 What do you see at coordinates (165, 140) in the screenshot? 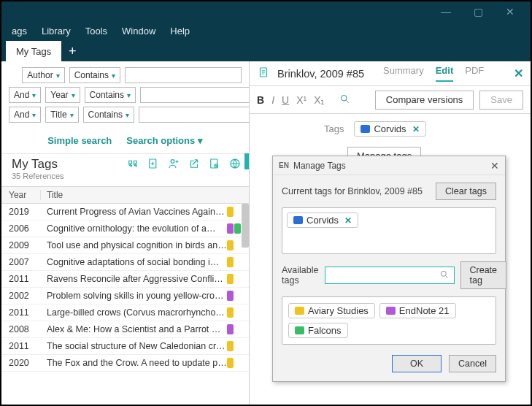
I see `search-options-link: Search options ▾` at bounding box center [165, 140].